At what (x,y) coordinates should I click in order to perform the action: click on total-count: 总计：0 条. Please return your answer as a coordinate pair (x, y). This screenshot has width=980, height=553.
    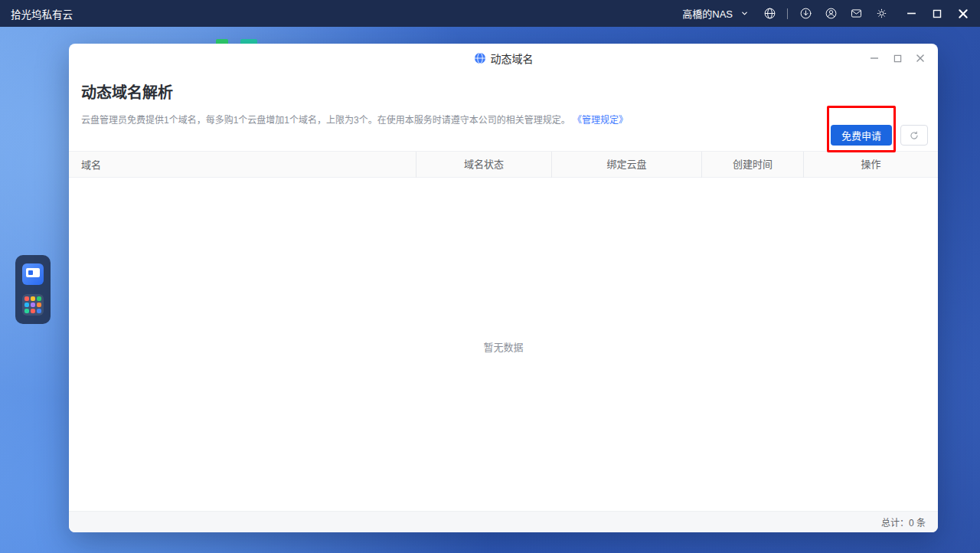
    Looking at the image, I should click on (903, 522).